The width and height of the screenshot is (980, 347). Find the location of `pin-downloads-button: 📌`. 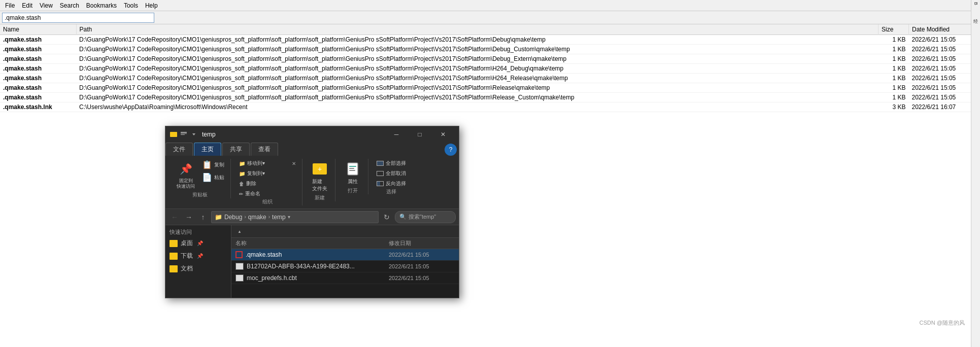

pin-downloads-button: 📌 is located at coordinates (200, 256).